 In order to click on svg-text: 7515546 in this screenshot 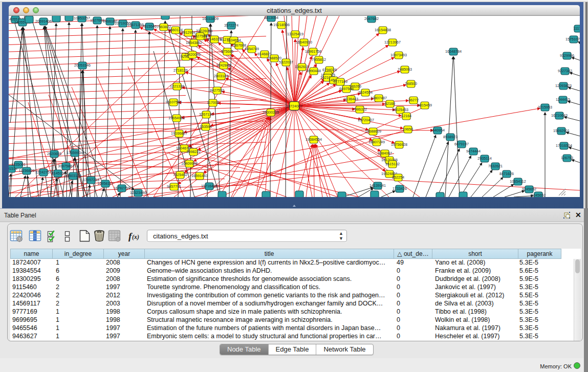, I will do `click(149, 27)`.